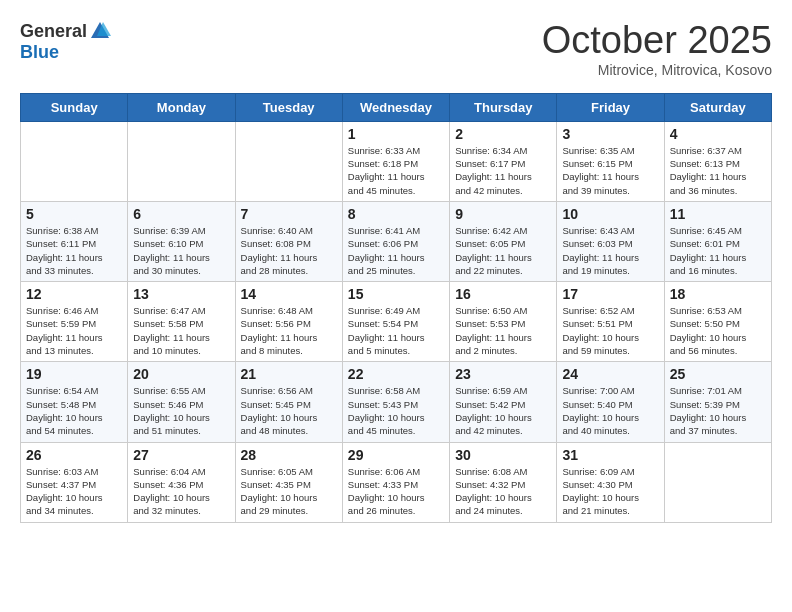 This screenshot has height=612, width=792. Describe the element at coordinates (610, 170) in the screenshot. I see `day-info: Sunrise: 6:35 AMSunset: 6:15 PMDaylight:…` at that location.